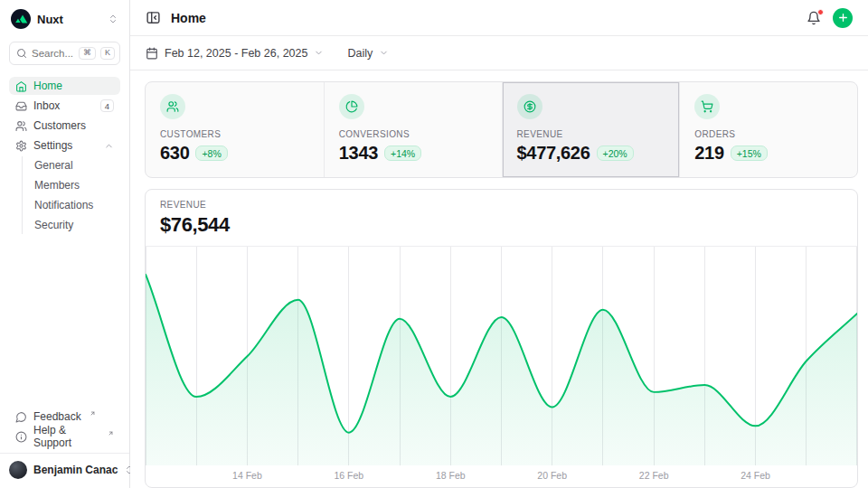 The image size is (868, 488). What do you see at coordinates (65, 436) in the screenshot?
I see `help-support-link: Help & Support` at bounding box center [65, 436].